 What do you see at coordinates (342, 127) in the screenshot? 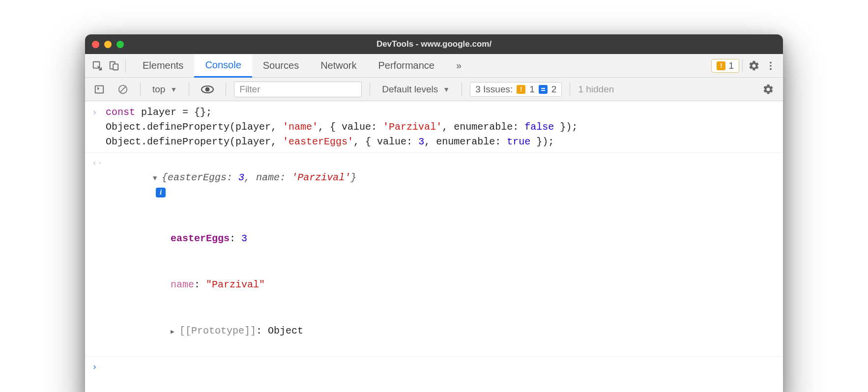
I see `code-line: const player = {}; Object.defineProperty…` at bounding box center [342, 127].